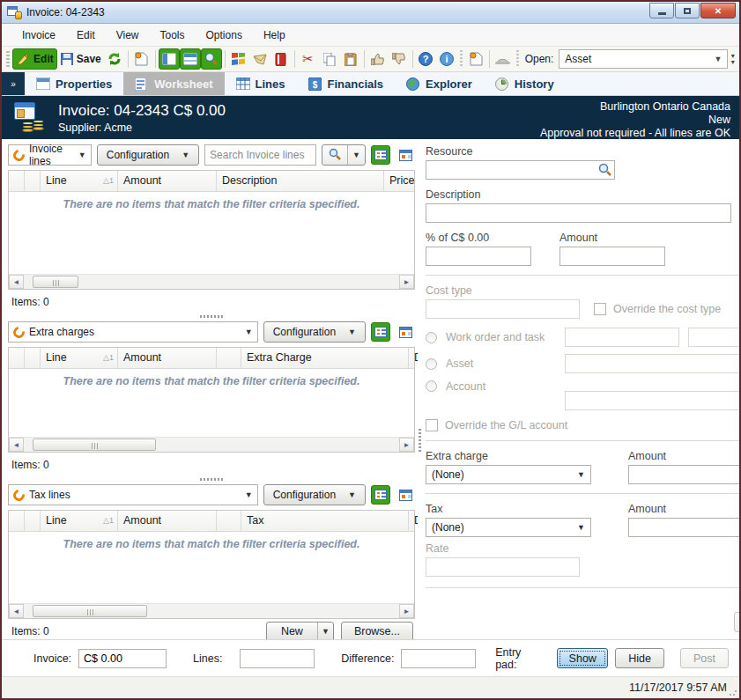 The width and height of the screenshot is (741, 700). Describe the element at coordinates (718, 11) in the screenshot. I see `close-button: ✕` at that location.